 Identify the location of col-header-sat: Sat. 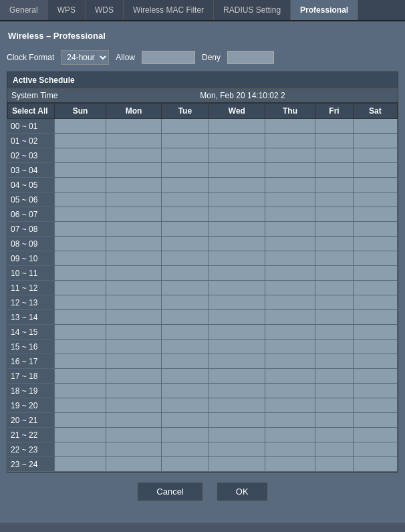
(375, 111).